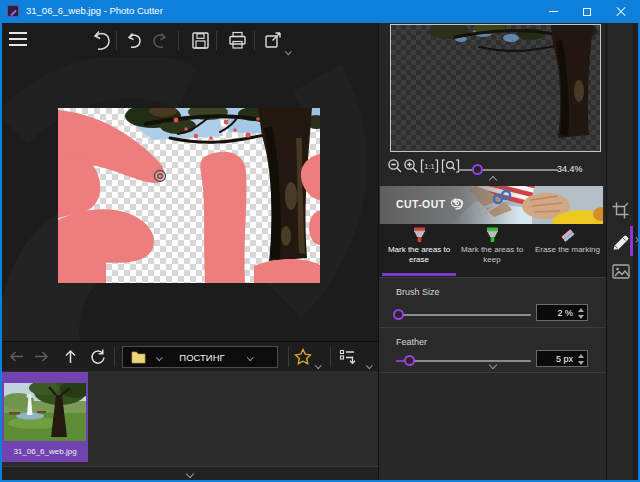  I want to click on minimize-icon, so click(554, 12).